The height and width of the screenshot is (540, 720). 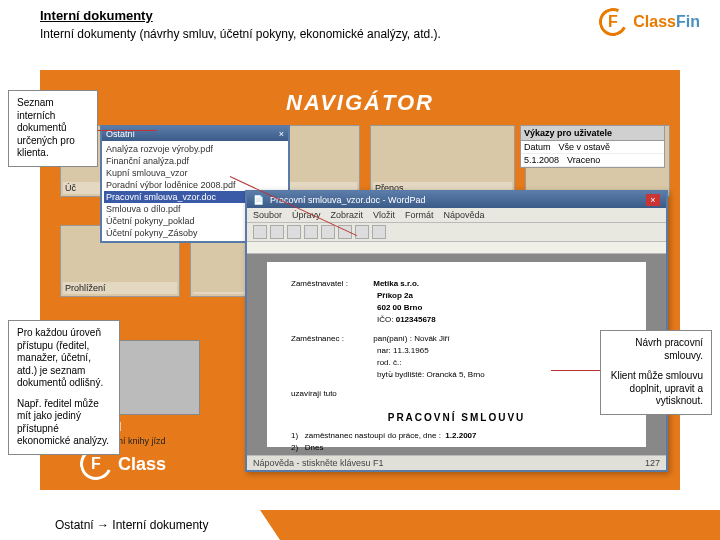 I want to click on wordpad-toolbar, so click(x=456, y=232).